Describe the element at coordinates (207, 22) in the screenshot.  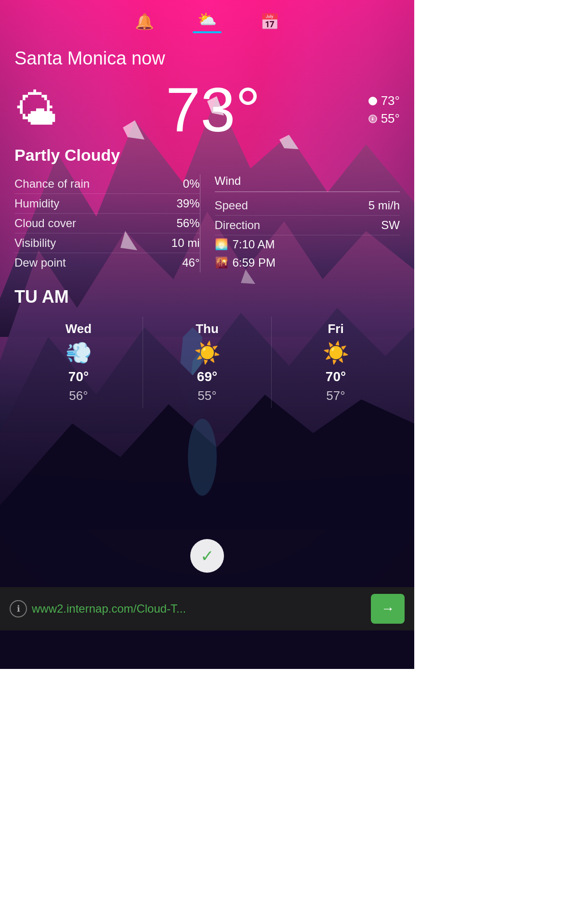
I see `cloud-tab: ⛅` at that location.